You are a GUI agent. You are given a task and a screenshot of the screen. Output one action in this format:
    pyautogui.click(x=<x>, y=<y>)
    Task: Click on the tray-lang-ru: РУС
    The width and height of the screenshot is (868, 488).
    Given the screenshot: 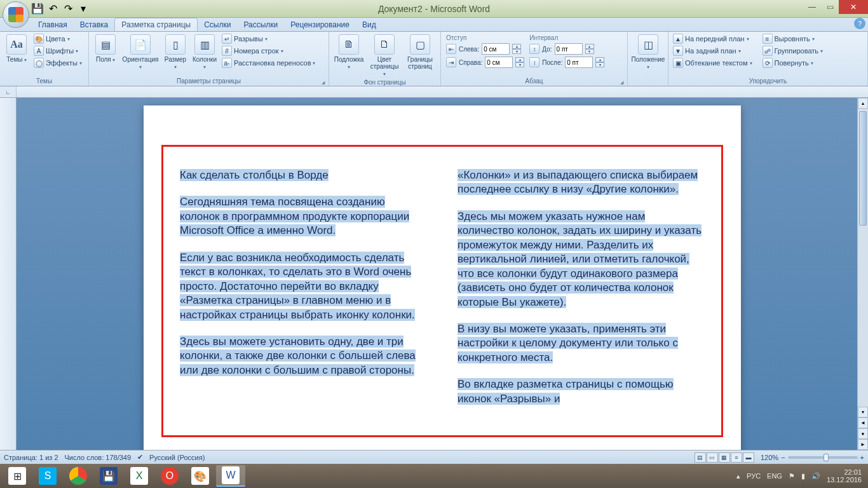 What is the action you would take?
    pyautogui.click(x=754, y=476)
    